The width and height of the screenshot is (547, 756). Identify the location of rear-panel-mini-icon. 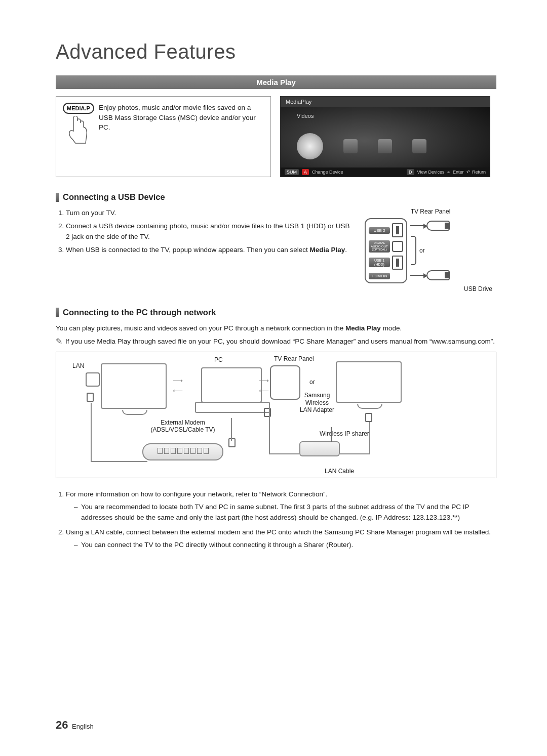
(285, 383).